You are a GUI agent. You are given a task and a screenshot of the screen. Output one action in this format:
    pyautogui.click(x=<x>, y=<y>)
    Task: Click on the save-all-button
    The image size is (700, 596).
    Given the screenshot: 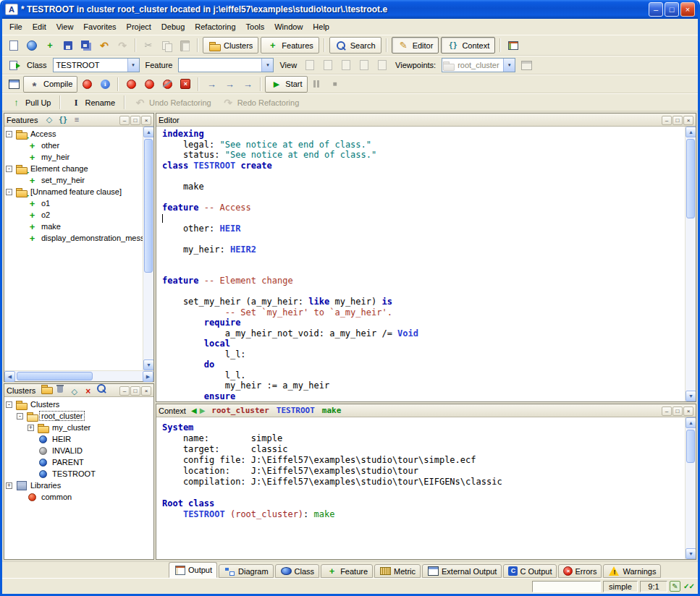 What is the action you would take?
    pyautogui.click(x=86, y=45)
    